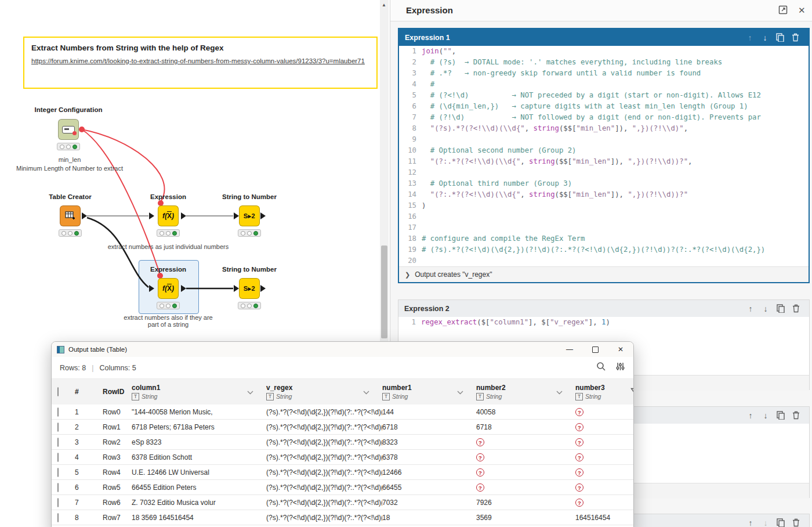  Describe the element at coordinates (342, 349) in the screenshot. I see `window-title-bar: Output table (Table) — ✕` at that location.